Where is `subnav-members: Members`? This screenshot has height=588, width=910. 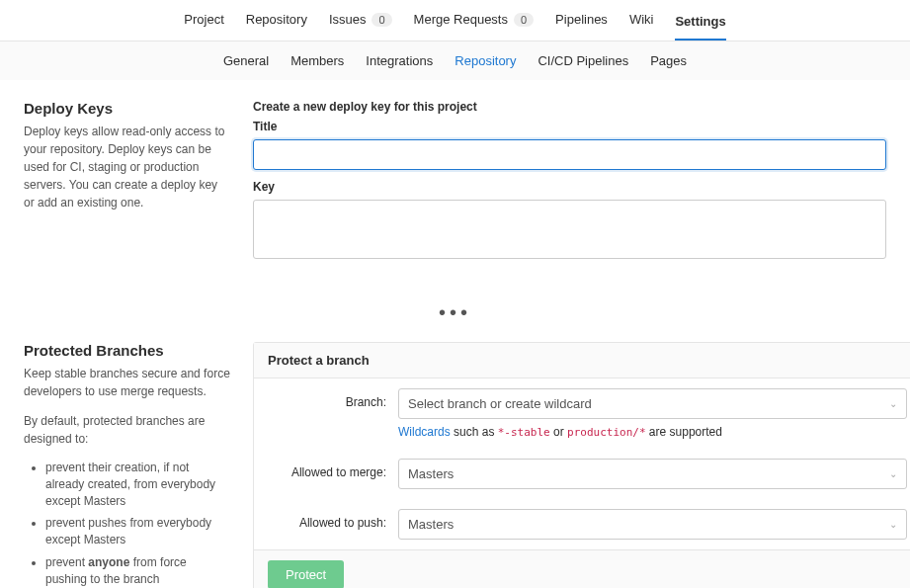
subnav-members: Members is located at coordinates (317, 61).